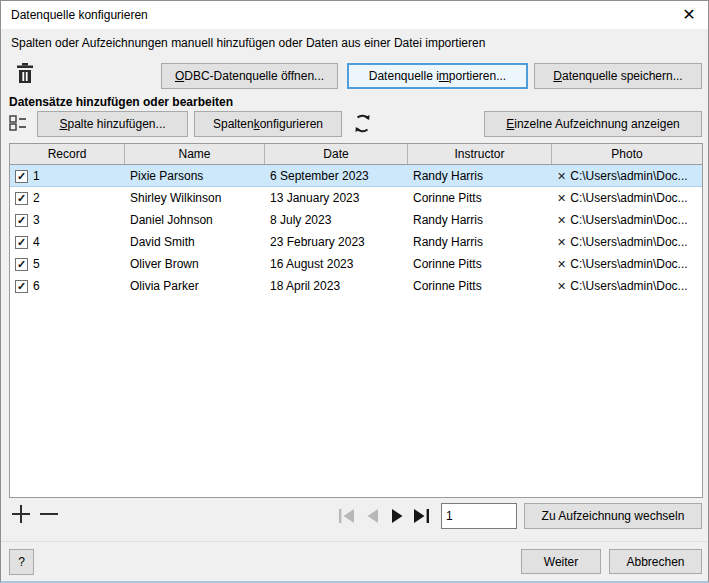 The image size is (709, 583). I want to click on record-number: 4, so click(36, 242).